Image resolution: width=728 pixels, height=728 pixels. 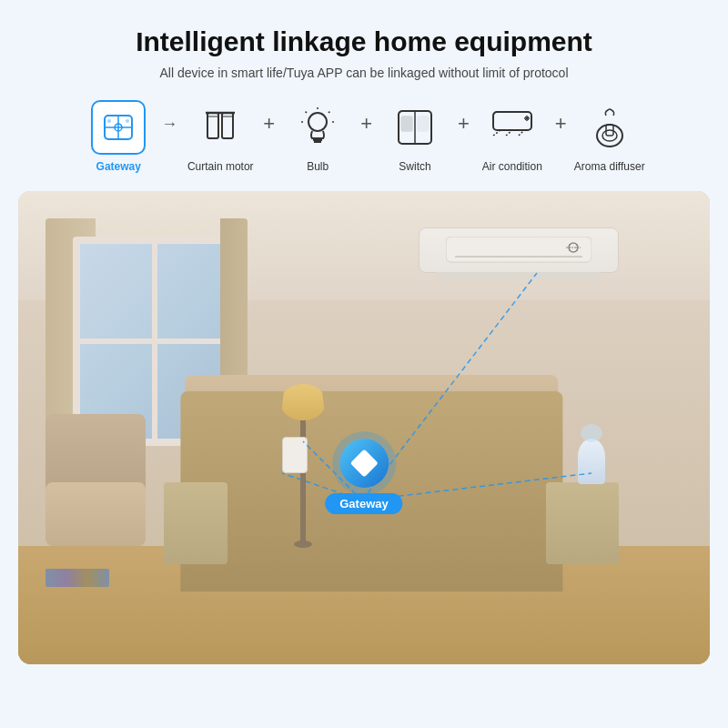 I want to click on plus-4: +, so click(x=561, y=124).